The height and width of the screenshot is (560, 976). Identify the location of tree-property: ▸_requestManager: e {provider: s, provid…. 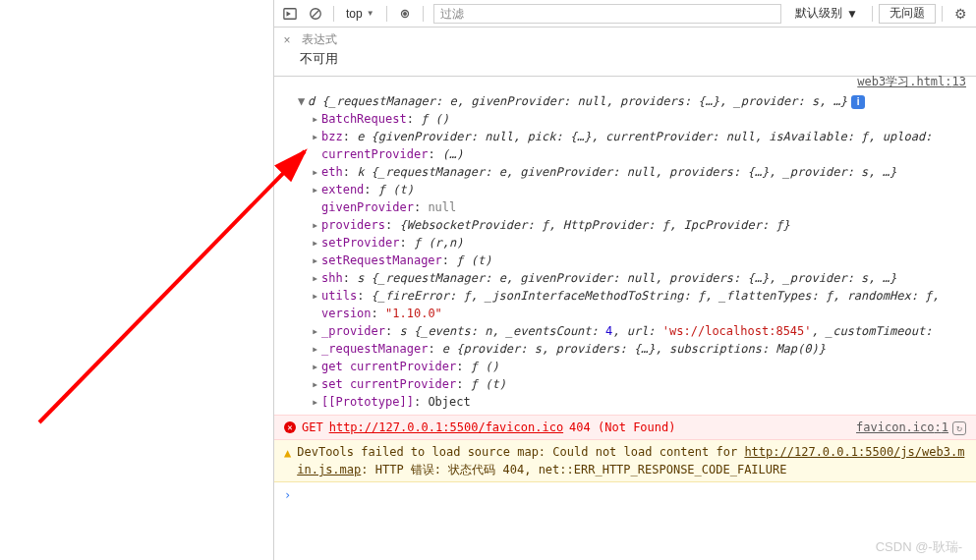
(632, 349).